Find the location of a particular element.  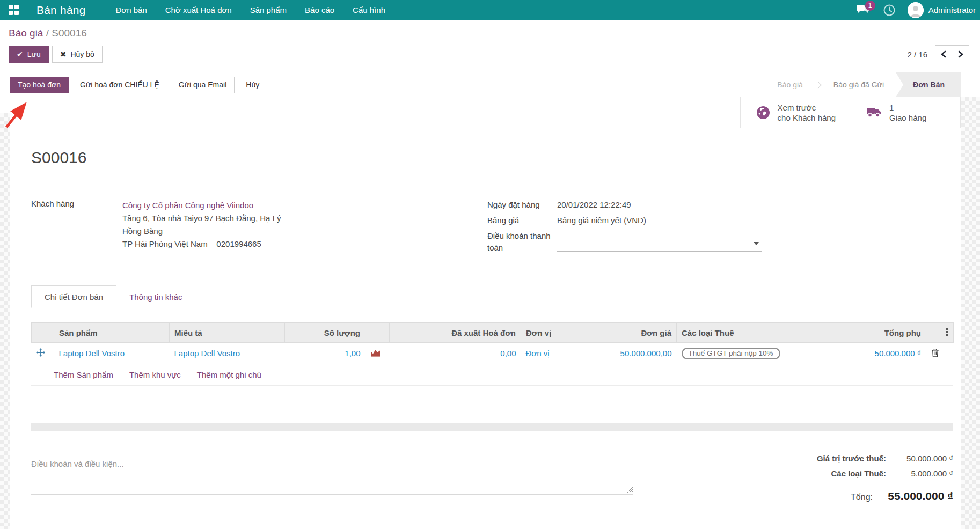

column-header-forecast is located at coordinates (378, 333).